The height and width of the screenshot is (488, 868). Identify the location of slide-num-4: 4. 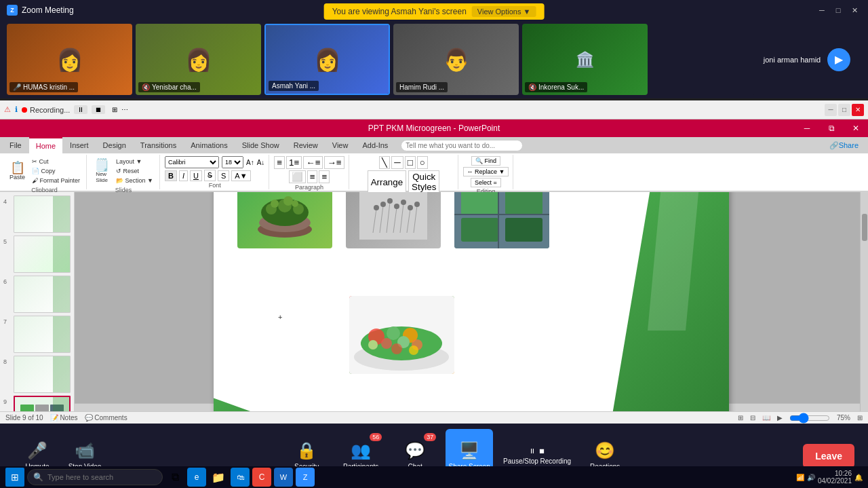
(7, 202).